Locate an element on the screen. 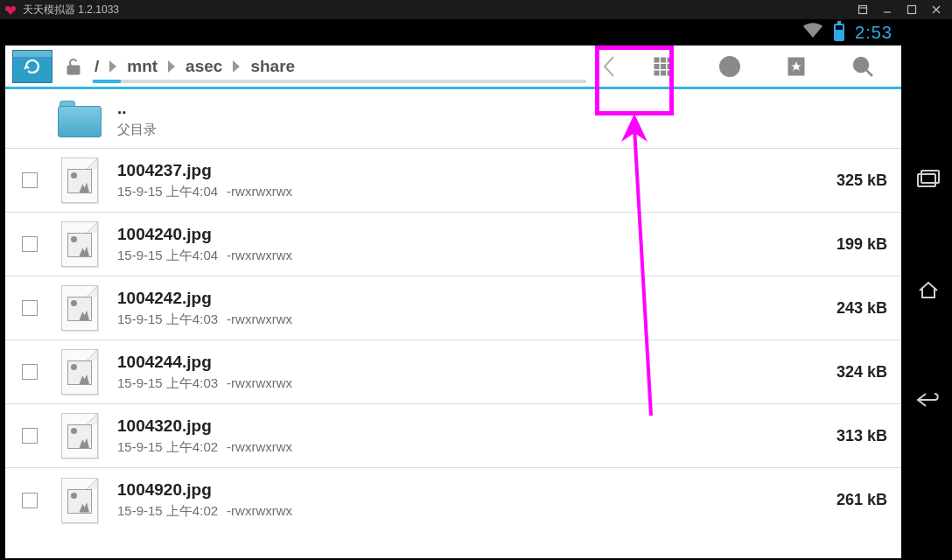  file-row: 1004242.jpg 15-9-15 上午4:03-rwxrwxrwx 243… is located at coordinates (453, 308).